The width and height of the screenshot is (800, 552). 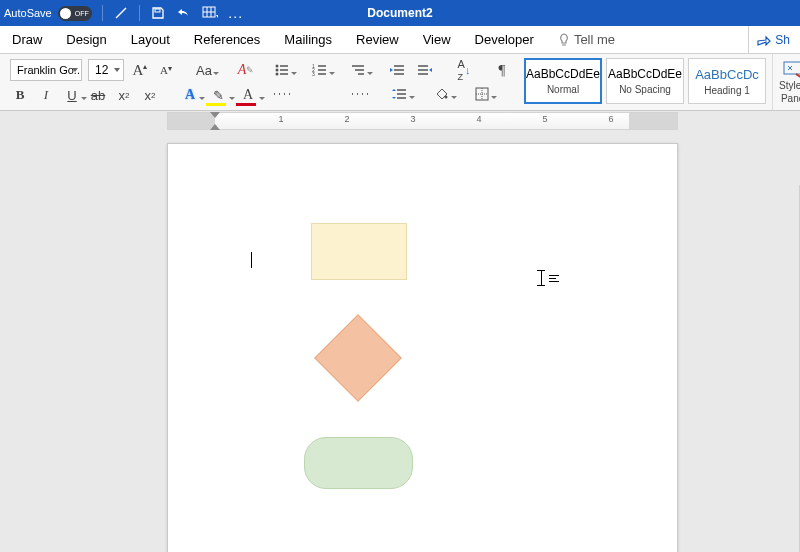 I want to click on highlight-button: ✎, so click(x=218, y=95).